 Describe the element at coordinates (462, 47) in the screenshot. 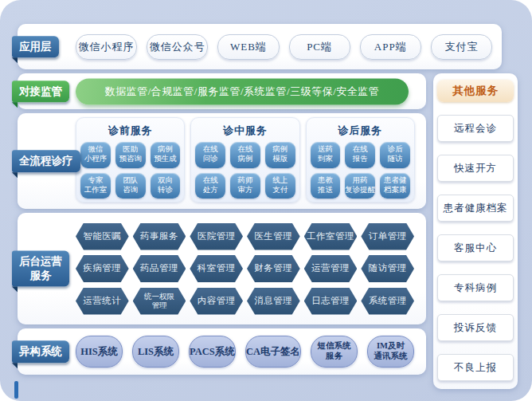

I see `app-channel-pill: 支付宝` at that location.